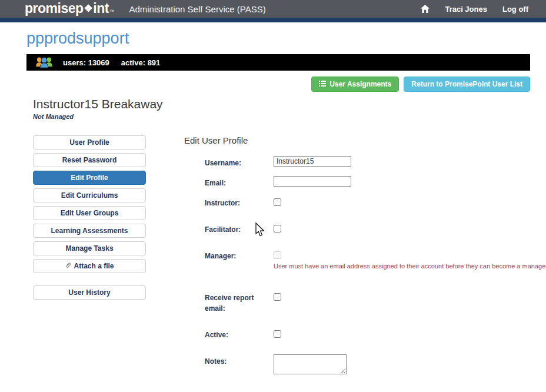  What do you see at coordinates (89, 264) in the screenshot?
I see `sidebar-menu: User Profile Reset Password Edit Profile…` at bounding box center [89, 264].